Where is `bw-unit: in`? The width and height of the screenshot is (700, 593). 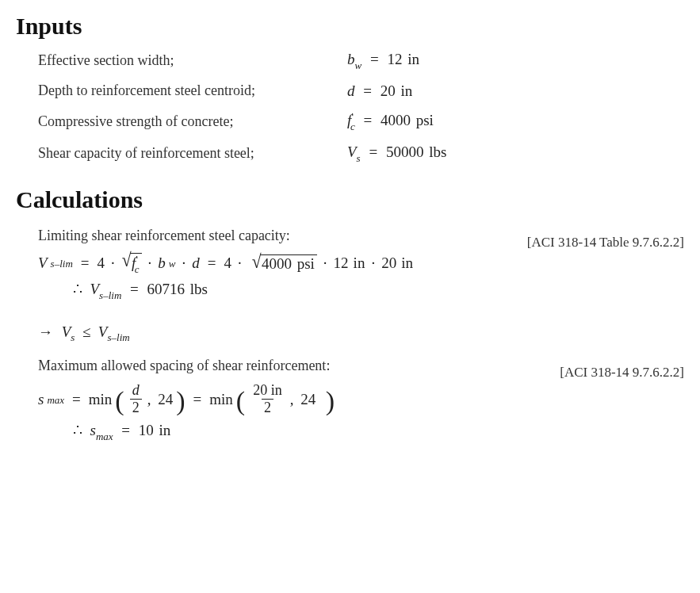
bw-unit: in is located at coordinates (360, 263).